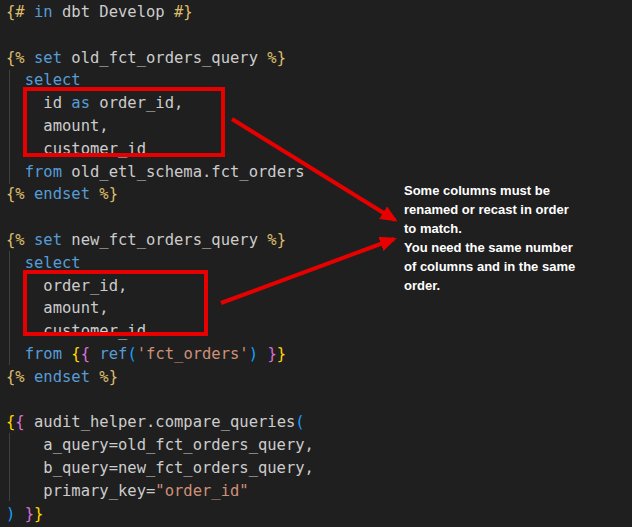  Describe the element at coordinates (517, 238) in the screenshot. I see `annotation-note: Some columns must be renamed or recast i…` at that location.